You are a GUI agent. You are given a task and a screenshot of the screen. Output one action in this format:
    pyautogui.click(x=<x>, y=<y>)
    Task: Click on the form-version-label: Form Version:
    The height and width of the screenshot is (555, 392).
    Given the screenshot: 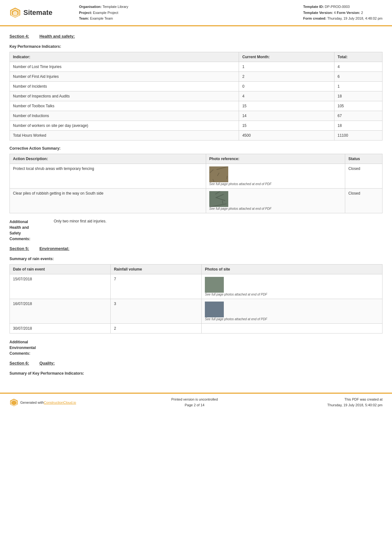 What is the action you would take?
    pyautogui.click(x=348, y=13)
    